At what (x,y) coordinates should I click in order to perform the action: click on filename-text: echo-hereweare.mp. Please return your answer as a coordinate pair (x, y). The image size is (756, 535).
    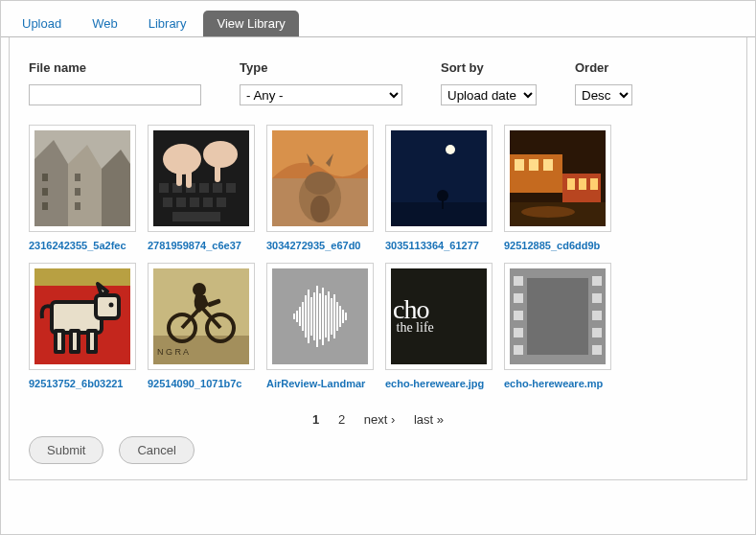
    Looking at the image, I should click on (558, 384).